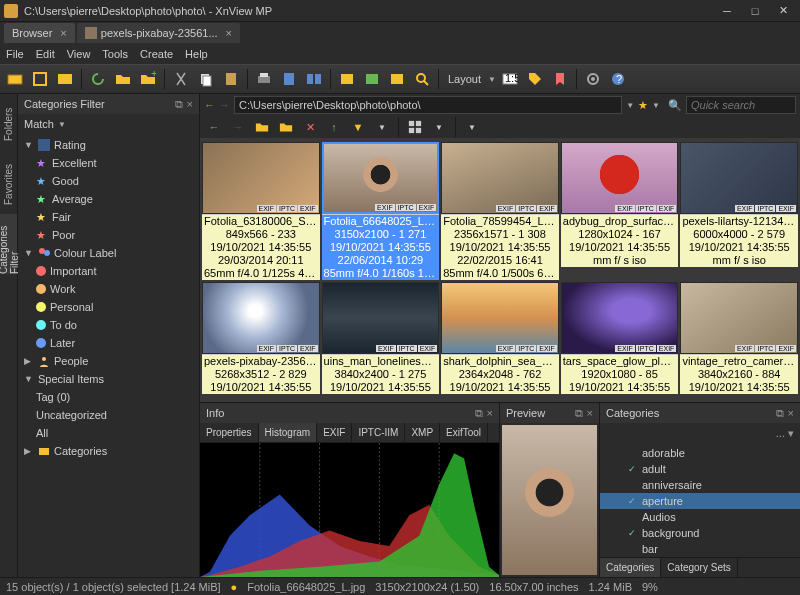  Describe the element at coordinates (46, 54) in the screenshot. I see `menu-edit: Edit` at that location.